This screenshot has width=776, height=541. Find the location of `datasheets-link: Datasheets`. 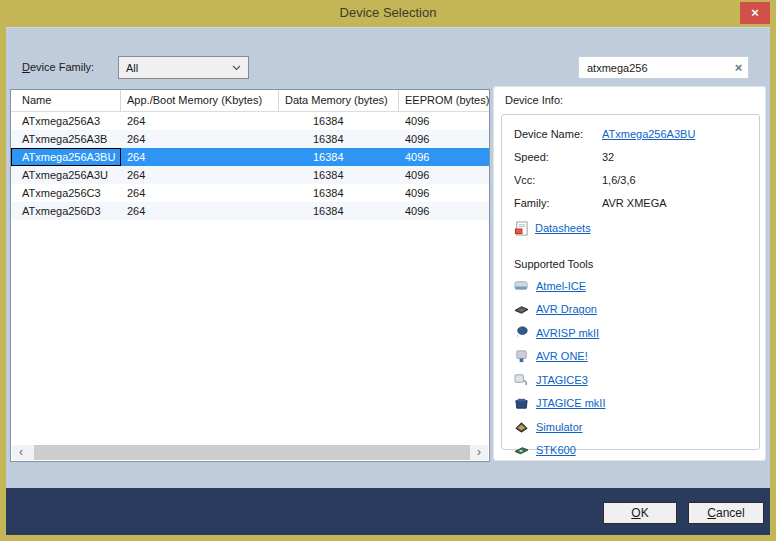

datasheets-link: Datasheets is located at coordinates (563, 228).